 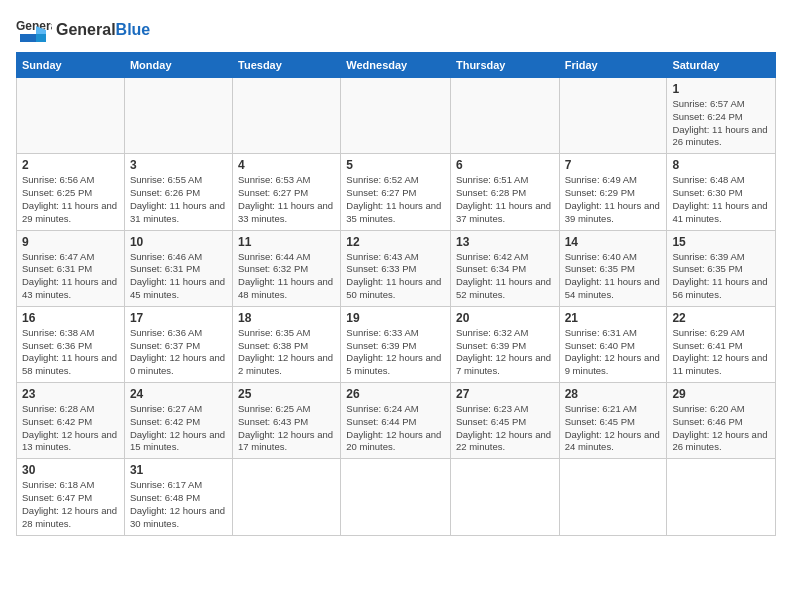 What do you see at coordinates (70, 276) in the screenshot?
I see `day-info: Sunrise: 6:47 AM Sunset: 6:31 PM Dayligh…` at bounding box center [70, 276].